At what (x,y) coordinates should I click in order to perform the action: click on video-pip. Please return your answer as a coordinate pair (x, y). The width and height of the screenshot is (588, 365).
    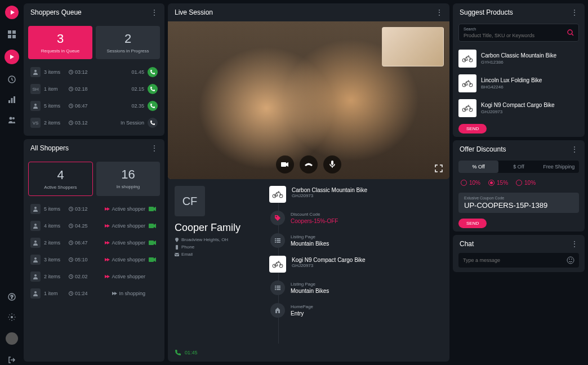
    Looking at the image, I should click on (413, 47).